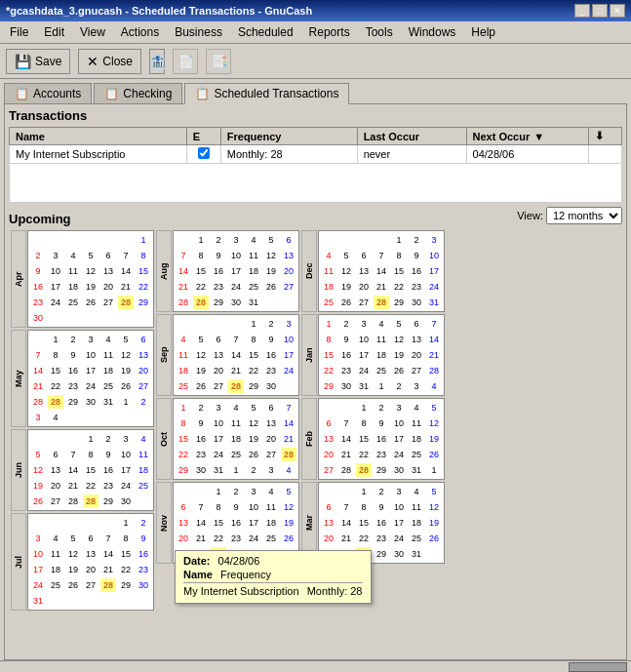 The height and width of the screenshot is (672, 631). What do you see at coordinates (373, 355) in the screenshot?
I see `jan-section: Jan 1234567 891011121314 15161718192021 …` at bounding box center [373, 355].